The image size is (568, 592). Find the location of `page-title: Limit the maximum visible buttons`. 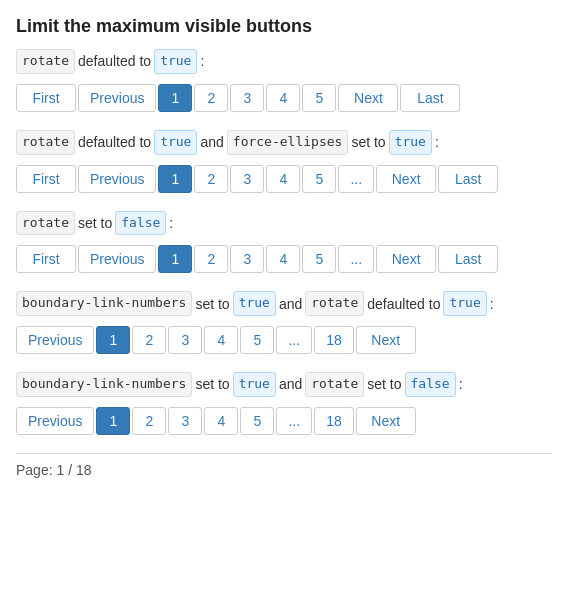

page-title: Limit the maximum visible buttons is located at coordinates (284, 26).